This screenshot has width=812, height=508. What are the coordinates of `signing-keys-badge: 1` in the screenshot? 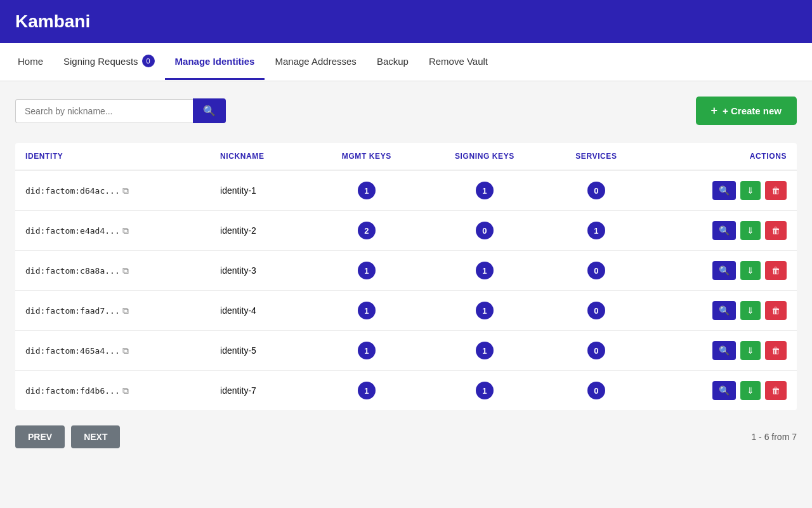 It's located at (485, 391).